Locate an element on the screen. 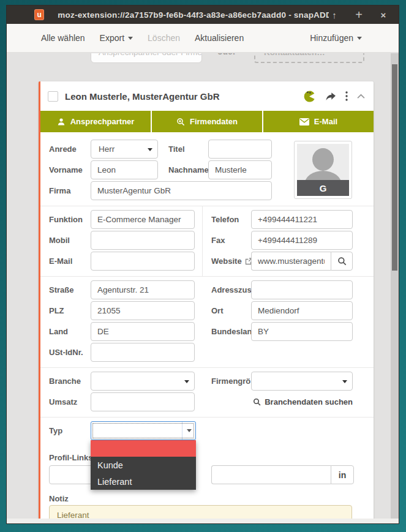 The height and width of the screenshot is (532, 406). firmengroesse-select is located at coordinates (302, 381).